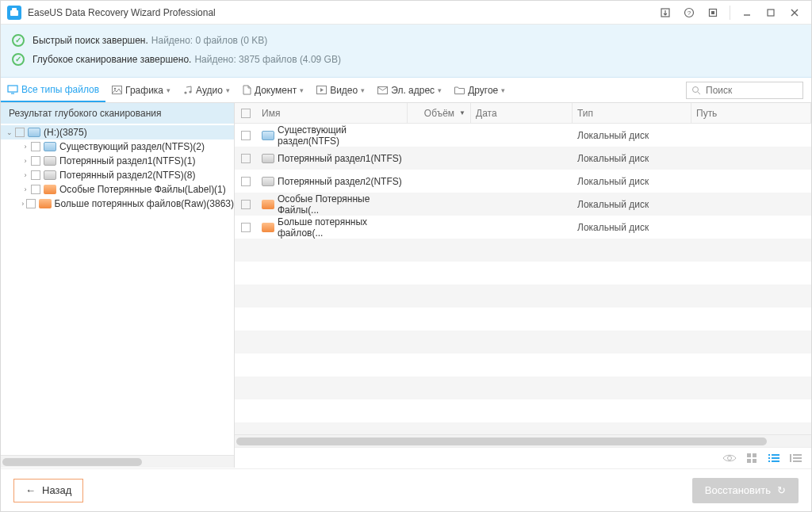 This screenshot has width=812, height=512. What do you see at coordinates (117, 132) in the screenshot?
I see `tree-root: ⌄ (H:)(3875)` at bounding box center [117, 132].